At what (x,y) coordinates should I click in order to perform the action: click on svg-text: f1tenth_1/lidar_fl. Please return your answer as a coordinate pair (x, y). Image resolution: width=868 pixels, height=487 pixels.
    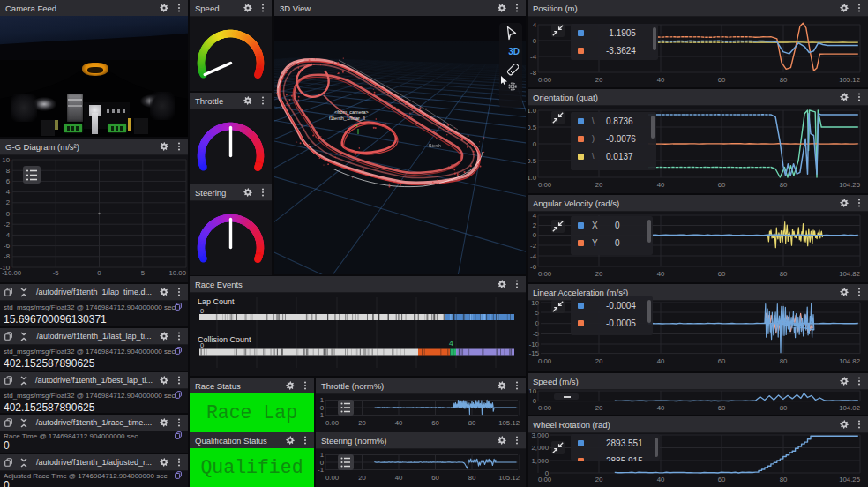
    Looking at the image, I should click on (348, 118).